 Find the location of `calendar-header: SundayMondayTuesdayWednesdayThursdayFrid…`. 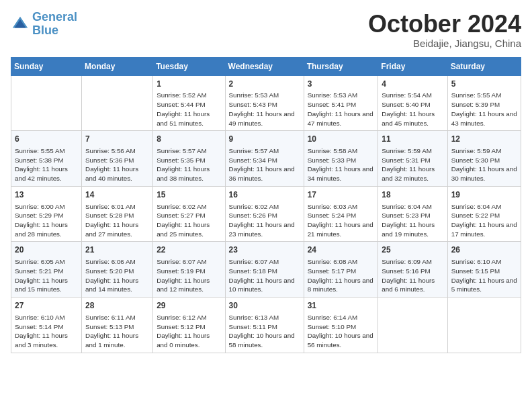

calendar-header: SundayMondayTuesdayWednesdayThursdayFrid… is located at coordinates (266, 66).